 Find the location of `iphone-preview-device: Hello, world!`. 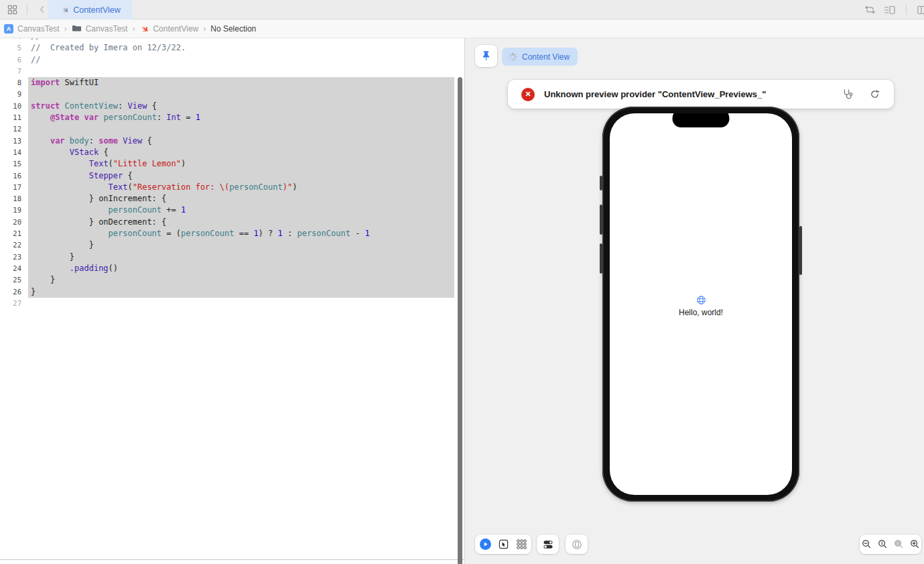

iphone-preview-device: Hello, world! is located at coordinates (701, 304).